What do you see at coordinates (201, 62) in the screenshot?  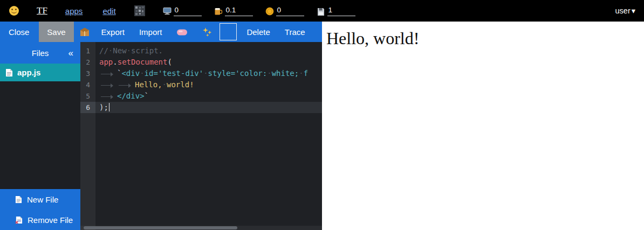 I see `code-line: 2app.setDocument(` at bounding box center [201, 62].